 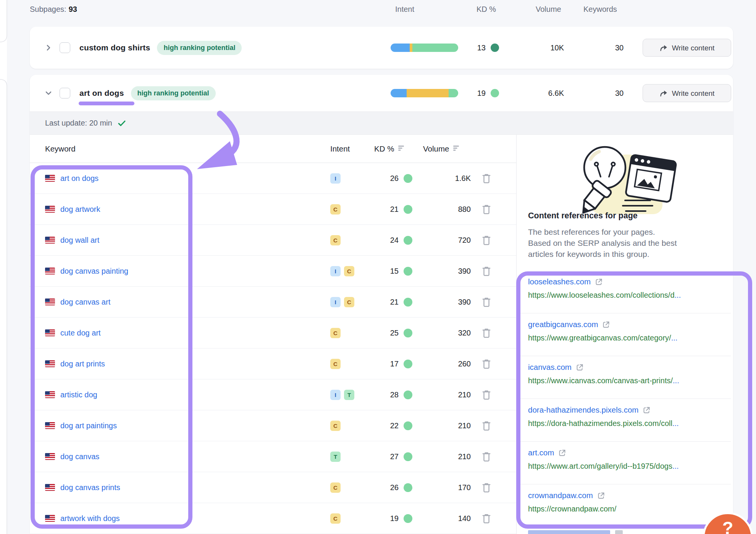 What do you see at coordinates (342, 395) in the screenshot?
I see `intent-badges: IT` at bounding box center [342, 395].